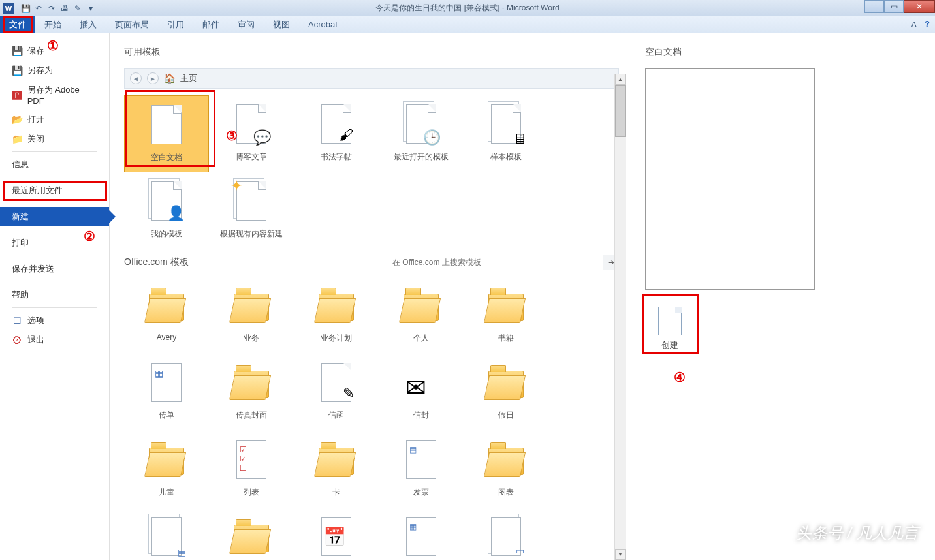 This screenshot has height=560, width=935. What do you see at coordinates (251, 234) in the screenshot?
I see `label: 根据现有内容新建` at bounding box center [251, 234].